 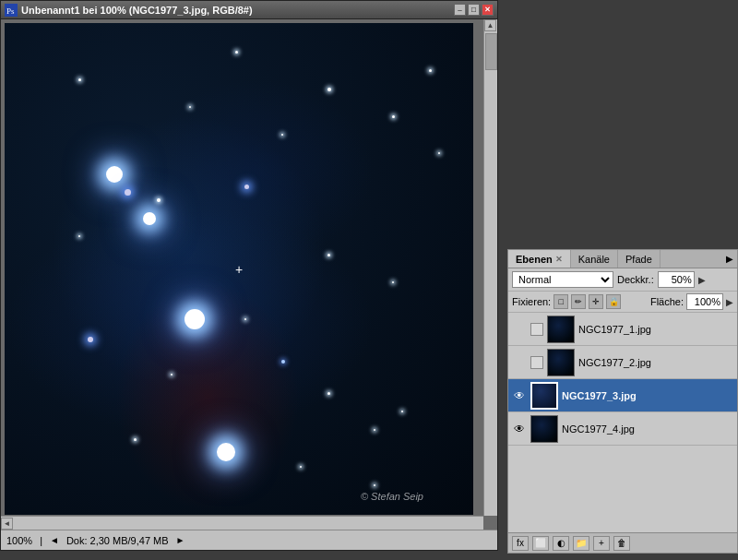 What do you see at coordinates (519, 329) in the screenshot?
I see `layer-1-eye: 👁` at bounding box center [519, 329].